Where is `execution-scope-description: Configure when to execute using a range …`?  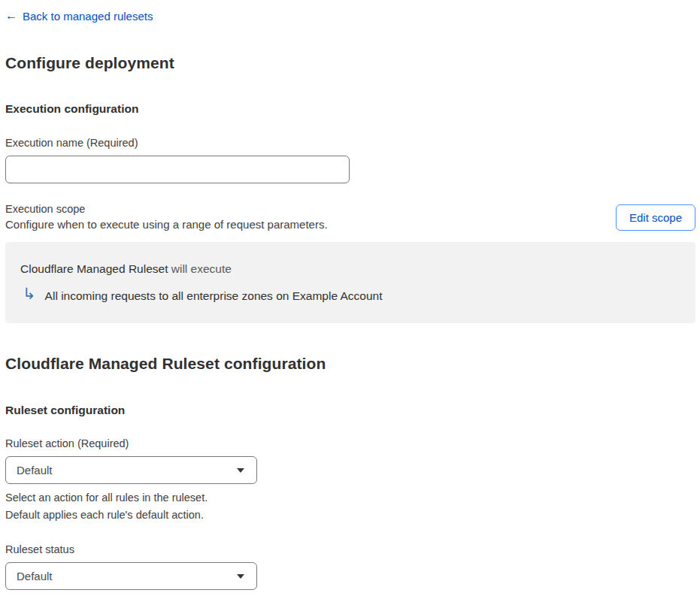 execution-scope-description: Configure when to execute using a range … is located at coordinates (167, 224).